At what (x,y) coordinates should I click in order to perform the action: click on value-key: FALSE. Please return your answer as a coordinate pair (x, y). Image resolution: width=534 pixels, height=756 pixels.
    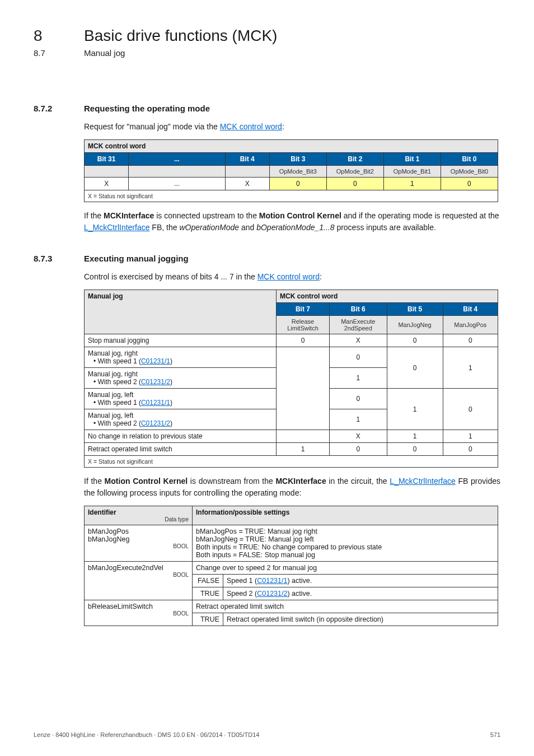
    Looking at the image, I should click on (208, 581).